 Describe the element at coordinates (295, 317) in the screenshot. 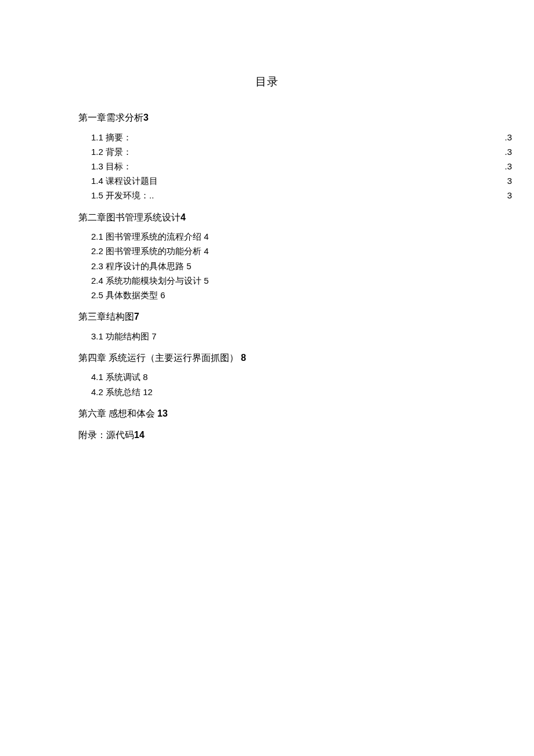

I see `toc-chapter: 第三章结构图7` at that location.